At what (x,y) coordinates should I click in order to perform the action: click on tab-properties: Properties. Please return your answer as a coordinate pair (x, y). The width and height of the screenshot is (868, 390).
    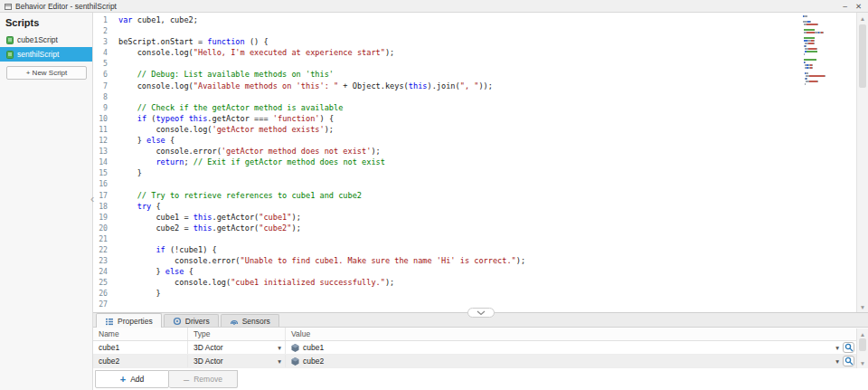
    Looking at the image, I should click on (128, 320).